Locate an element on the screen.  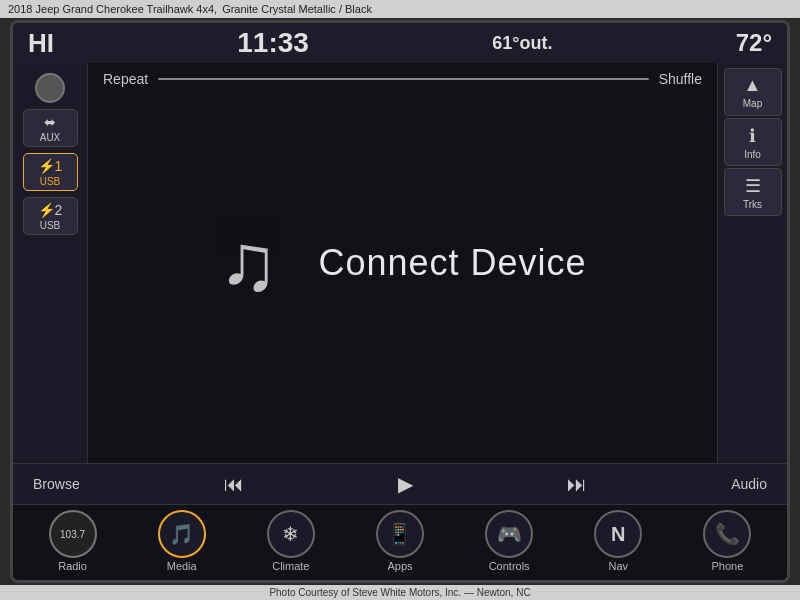
info-label: Info is located at coordinates (752, 154).